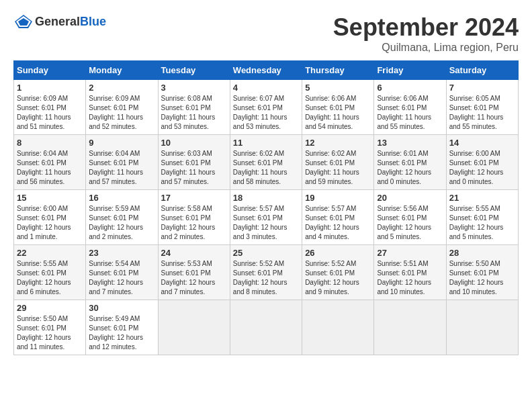 This screenshot has height=411, width=532. What do you see at coordinates (194, 168) in the screenshot?
I see `day-info: Sunrise: 6:03 AMSunset: 6:01 PMDaylight:…` at bounding box center [194, 168].